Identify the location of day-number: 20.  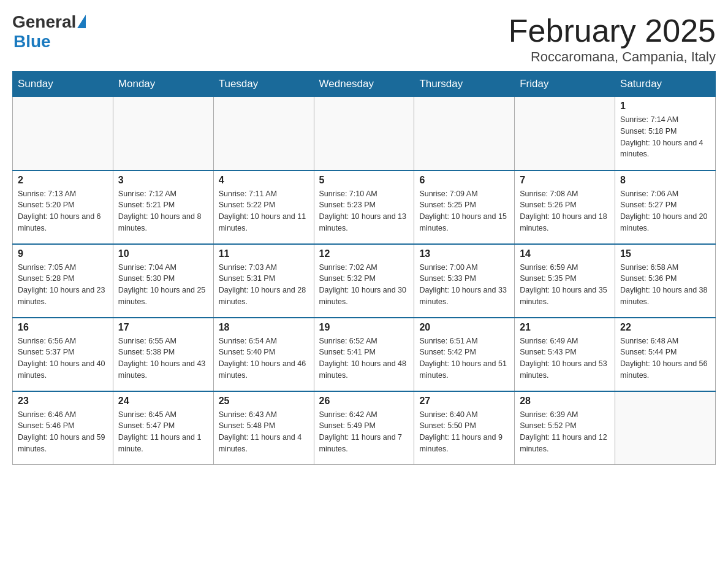
(464, 327).